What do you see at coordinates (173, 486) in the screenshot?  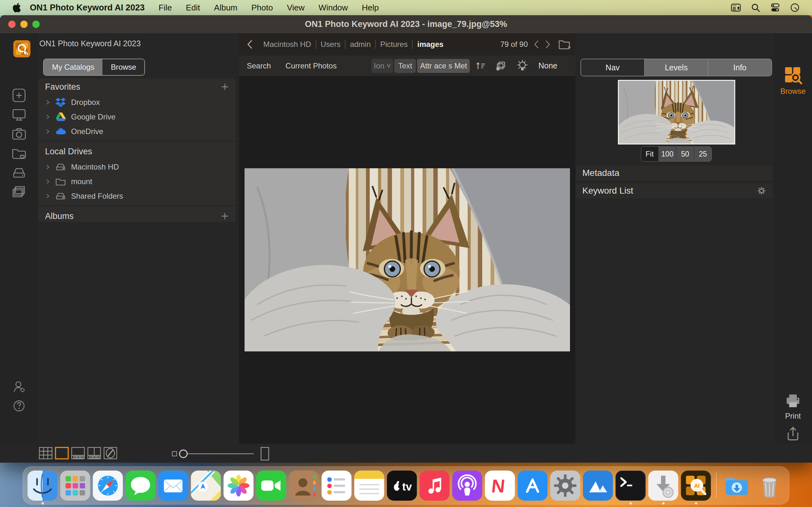 I see `dock-mail-icon` at bounding box center [173, 486].